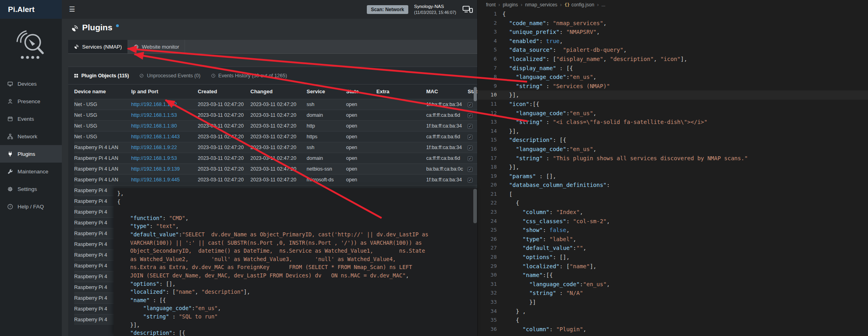  What do you see at coordinates (164, 92) in the screenshot?
I see `column-header: Ip and Port` at bounding box center [164, 92].